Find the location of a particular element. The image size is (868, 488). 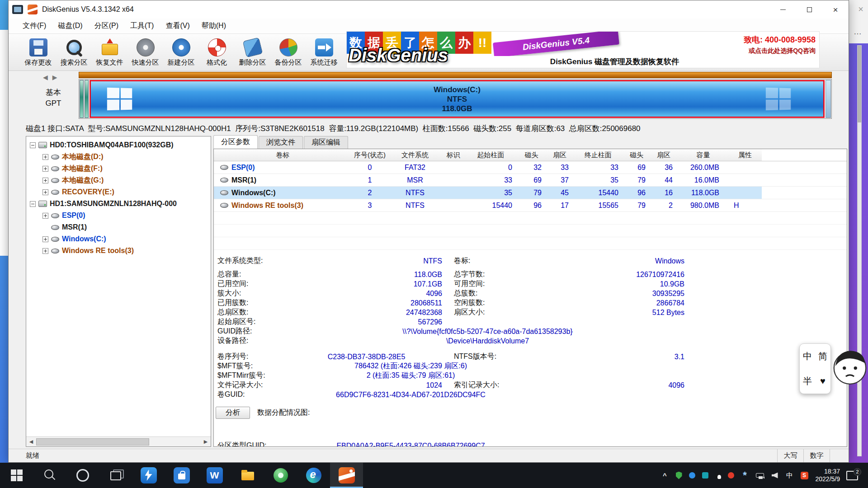

column-header: 序号(状态) is located at coordinates (370, 155).